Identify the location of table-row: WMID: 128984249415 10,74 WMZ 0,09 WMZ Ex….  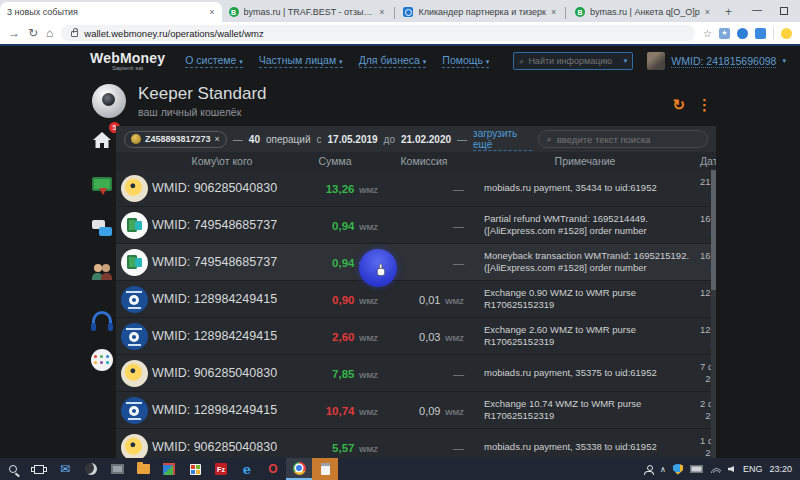
(416, 410).